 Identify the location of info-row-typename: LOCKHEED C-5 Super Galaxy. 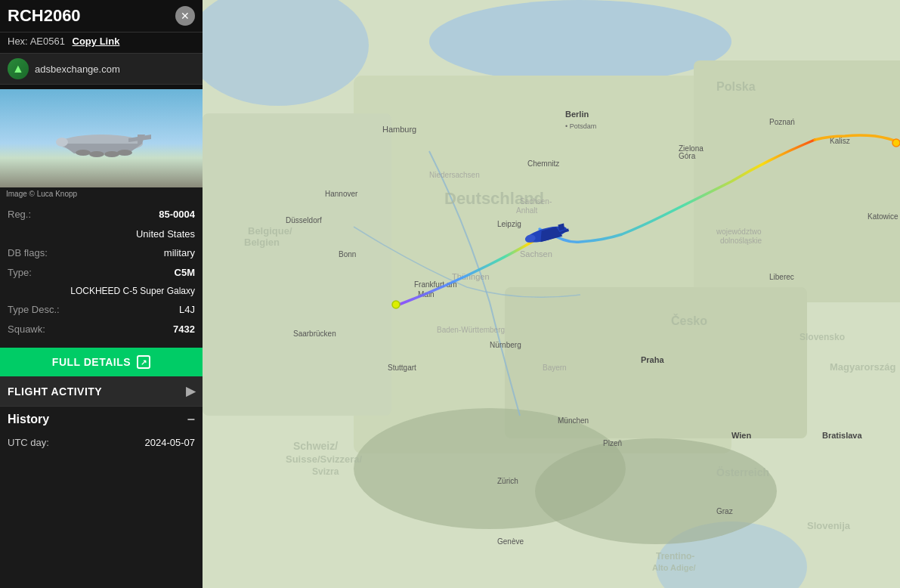
(101, 291).